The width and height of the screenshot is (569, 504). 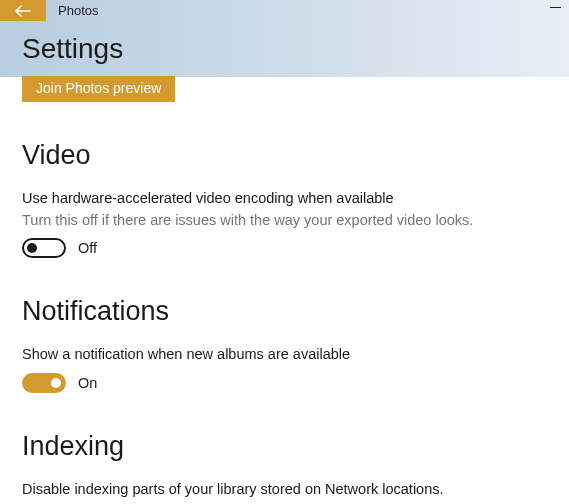 I want to click on video-setting-label: Use hardware-accelerated video encoding …, so click(x=284, y=199).